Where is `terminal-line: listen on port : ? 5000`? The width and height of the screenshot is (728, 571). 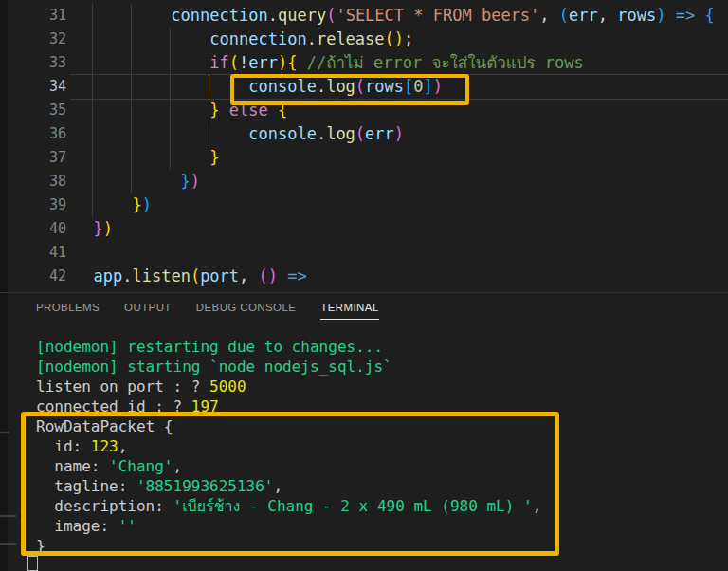 terminal-line: listen on port : ? 5000 is located at coordinates (288, 387).